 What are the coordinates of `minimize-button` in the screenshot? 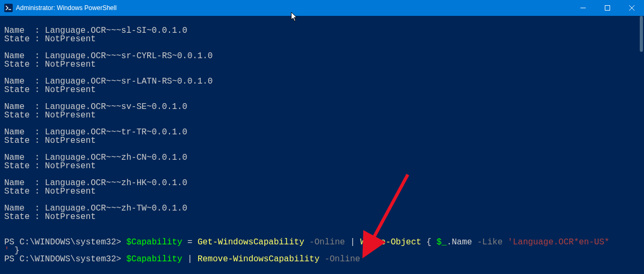 It's located at (583, 8).